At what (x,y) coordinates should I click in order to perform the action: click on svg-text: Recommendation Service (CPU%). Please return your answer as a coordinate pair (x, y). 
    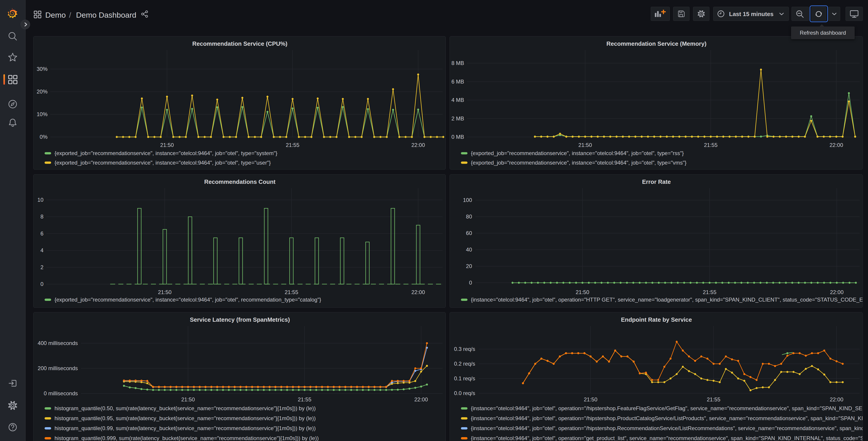
    Looking at the image, I should click on (240, 44).